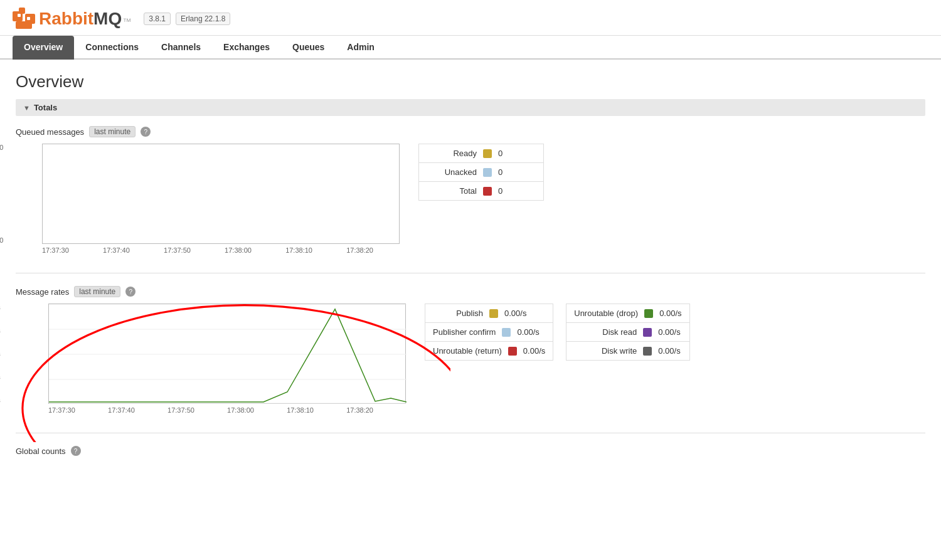 The height and width of the screenshot is (560, 941). Describe the element at coordinates (481, 153) in the screenshot. I see `queued-messages-legend-ready: Ready 0` at that location.